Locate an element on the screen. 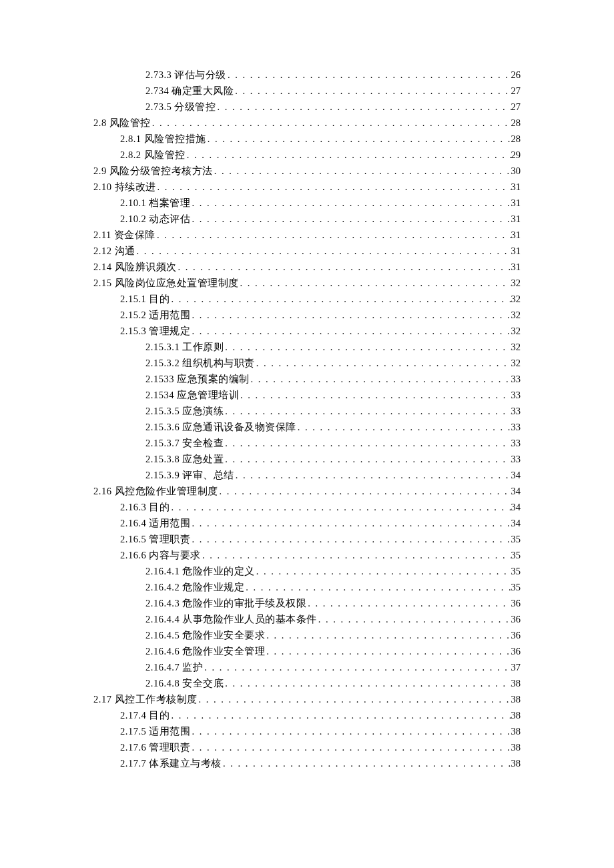  toc-label: 2.9 风险分级管控考核方法 is located at coordinates (154, 171).